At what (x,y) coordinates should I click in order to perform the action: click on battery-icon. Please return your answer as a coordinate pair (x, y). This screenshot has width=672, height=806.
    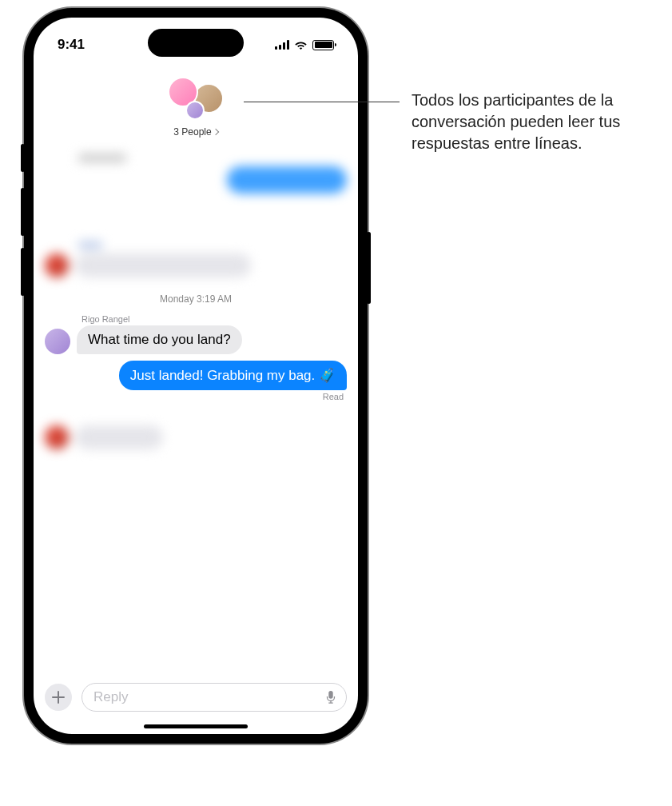
    Looking at the image, I should click on (323, 45).